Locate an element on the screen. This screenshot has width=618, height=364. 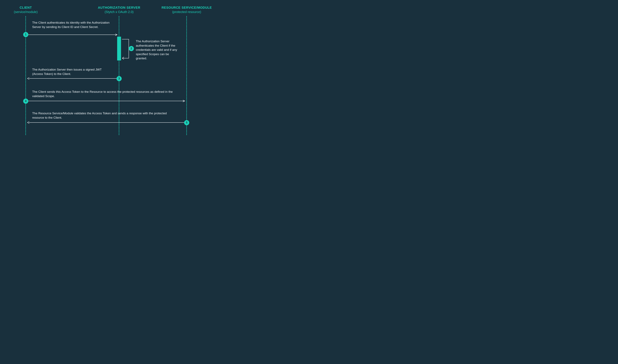
step3-arrow-icon is located at coordinates (73, 79).